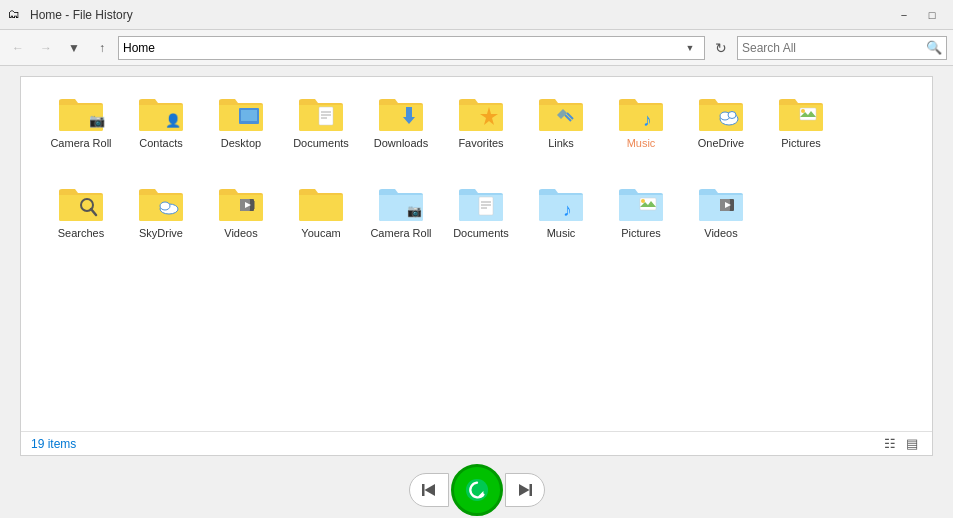 Image resolution: width=953 pixels, height=518 pixels. I want to click on skip-forward-button, so click(525, 490).